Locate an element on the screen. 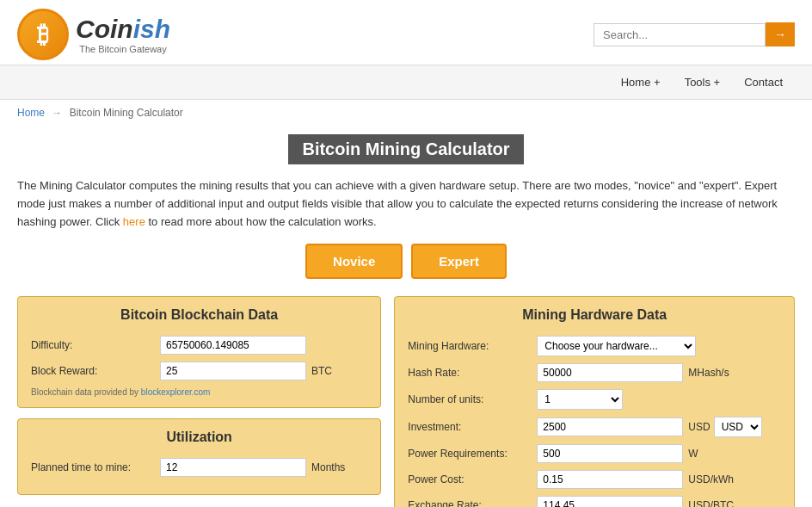 This screenshot has height=507, width=812. planned-time-unit: Months is located at coordinates (329, 467).